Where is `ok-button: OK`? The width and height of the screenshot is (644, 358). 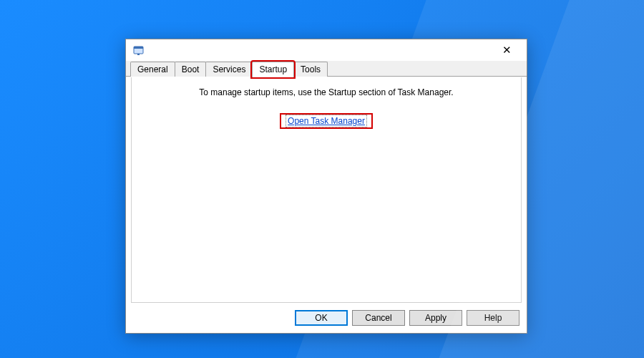
ok-button: OK is located at coordinates (321, 318).